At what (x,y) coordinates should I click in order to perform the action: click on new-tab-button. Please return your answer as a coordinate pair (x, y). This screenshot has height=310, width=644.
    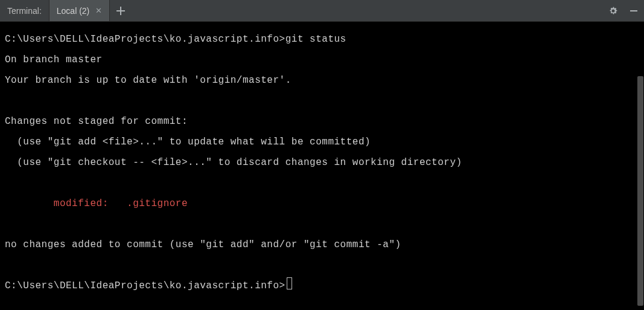
    Looking at the image, I should click on (121, 11).